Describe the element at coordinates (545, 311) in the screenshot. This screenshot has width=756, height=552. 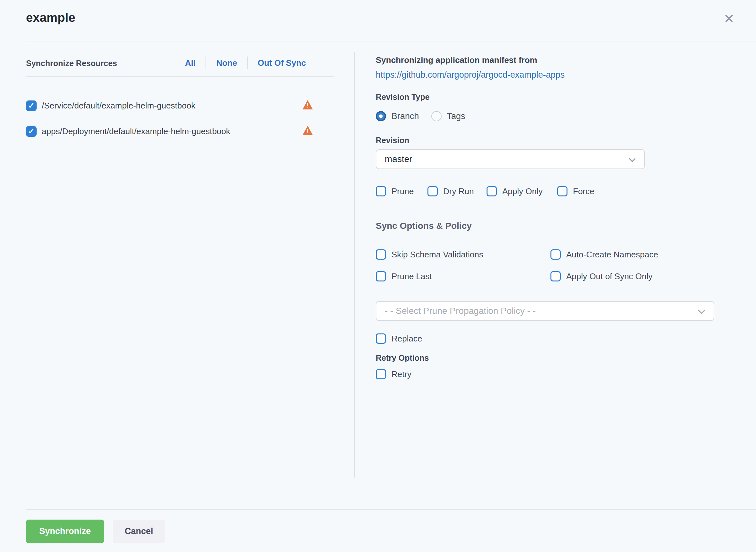
I see `prune-propagation-policy-select: - - Select Prune Propagation Policy - -` at that location.